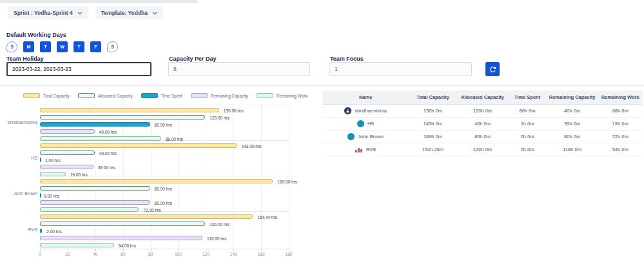 Image resolution: width=644 pixels, height=259 pixels. I want to click on member-name: John Brown, so click(366, 137).